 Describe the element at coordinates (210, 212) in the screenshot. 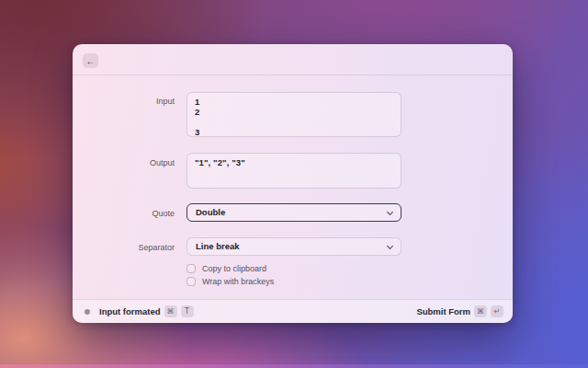

I see `quote-select-value: Double` at that location.